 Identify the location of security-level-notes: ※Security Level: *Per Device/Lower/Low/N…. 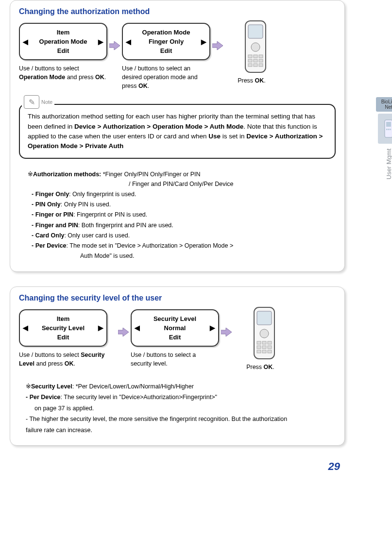
(177, 409).